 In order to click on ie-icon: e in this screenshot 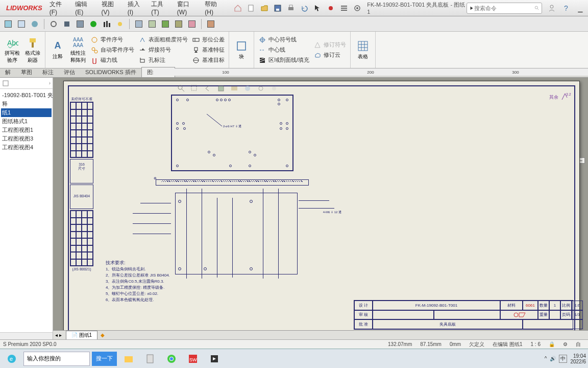, I will do `click(12, 359)`.